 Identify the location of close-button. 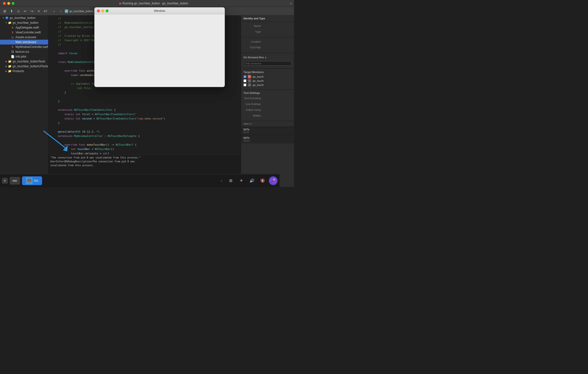
(4, 3).